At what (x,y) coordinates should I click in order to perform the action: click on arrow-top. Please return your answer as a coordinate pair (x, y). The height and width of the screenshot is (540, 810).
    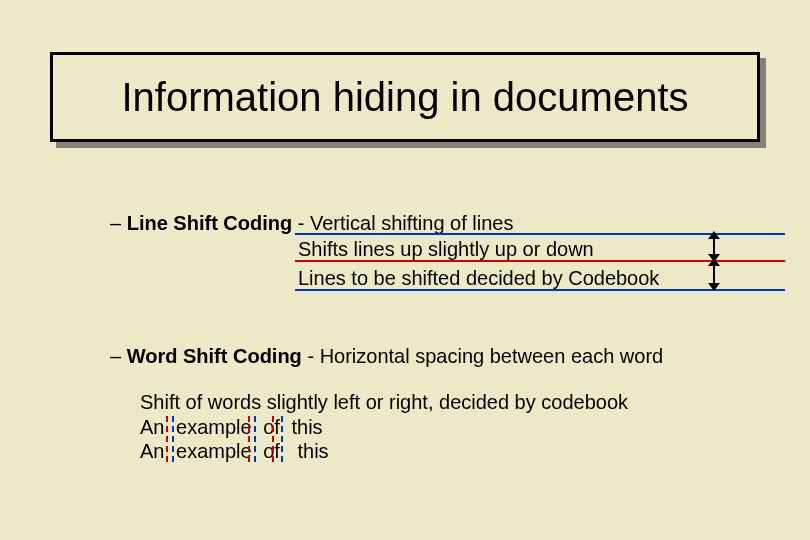
    Looking at the image, I should click on (714, 246).